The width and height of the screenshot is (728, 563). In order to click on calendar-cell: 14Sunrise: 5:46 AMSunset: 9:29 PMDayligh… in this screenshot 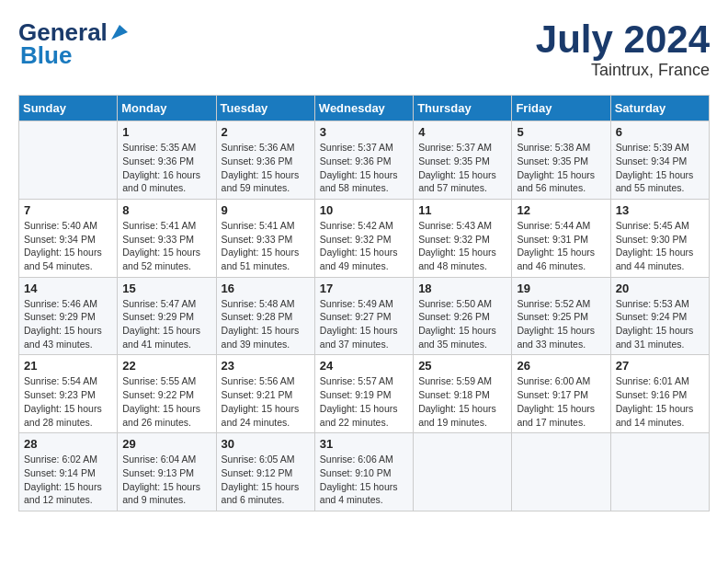, I will do `click(68, 316)`.